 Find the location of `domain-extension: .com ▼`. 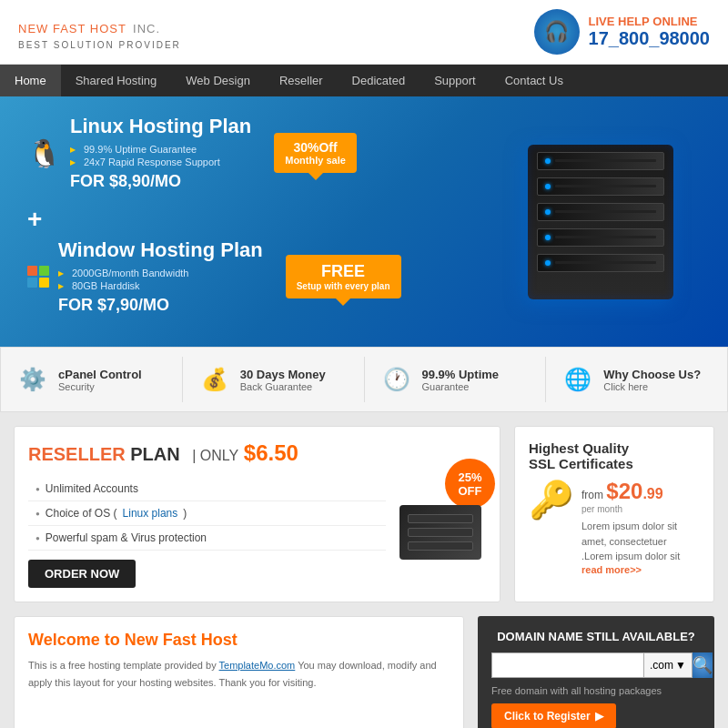

domain-extension: .com ▼ is located at coordinates (668, 665).